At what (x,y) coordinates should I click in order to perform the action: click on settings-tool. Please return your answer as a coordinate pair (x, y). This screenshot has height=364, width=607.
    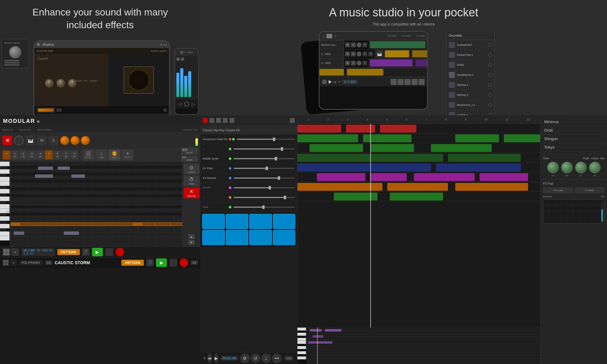
    Looking at the image, I should click on (292, 120).